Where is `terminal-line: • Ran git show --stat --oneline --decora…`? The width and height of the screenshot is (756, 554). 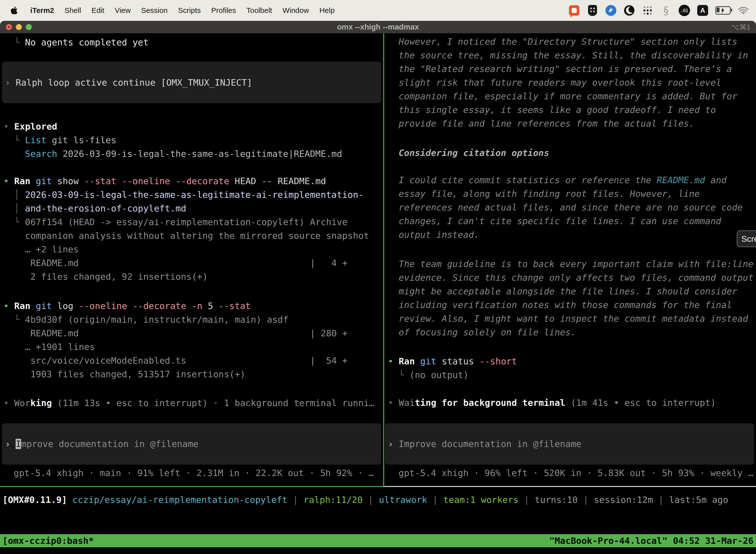 terminal-line: • Ran git show --stat --oneline --decora… is located at coordinates (192, 181).